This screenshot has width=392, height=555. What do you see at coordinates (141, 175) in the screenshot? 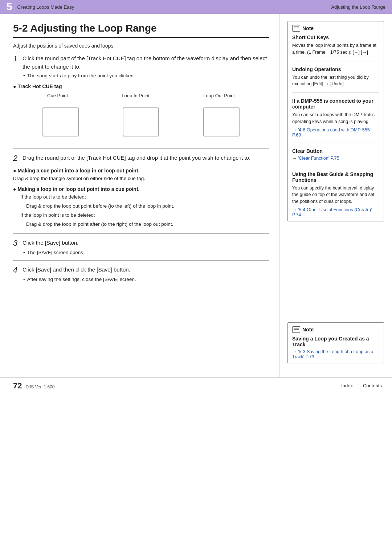
I see `making-cue-section: Making a cue point into a loop in or loo…` at bounding box center [141, 175].